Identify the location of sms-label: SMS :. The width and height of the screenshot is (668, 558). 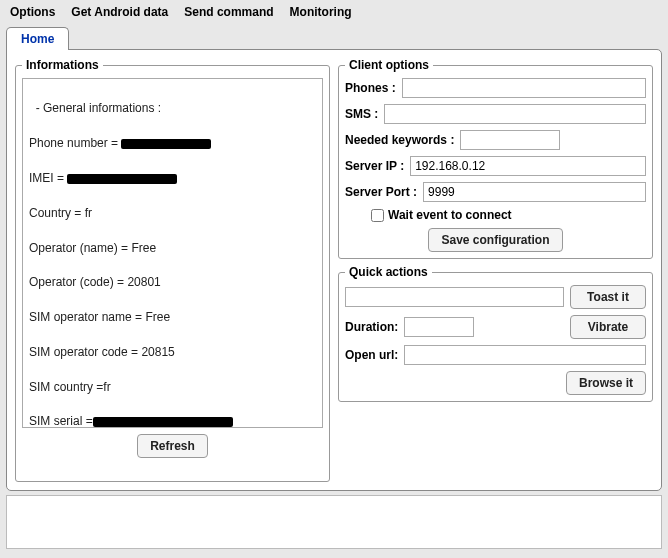
(362, 114).